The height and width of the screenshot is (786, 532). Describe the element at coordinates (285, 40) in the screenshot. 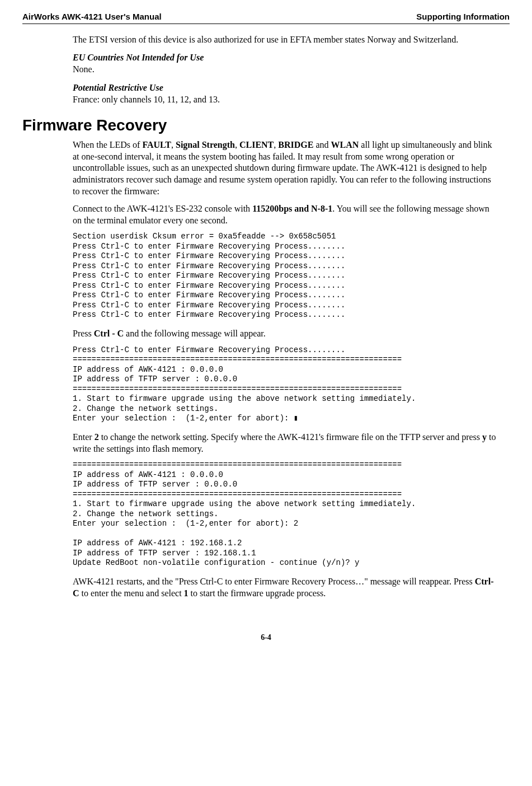

I see `etsi-paragraph: The ETSI version of this device is also …` at that location.